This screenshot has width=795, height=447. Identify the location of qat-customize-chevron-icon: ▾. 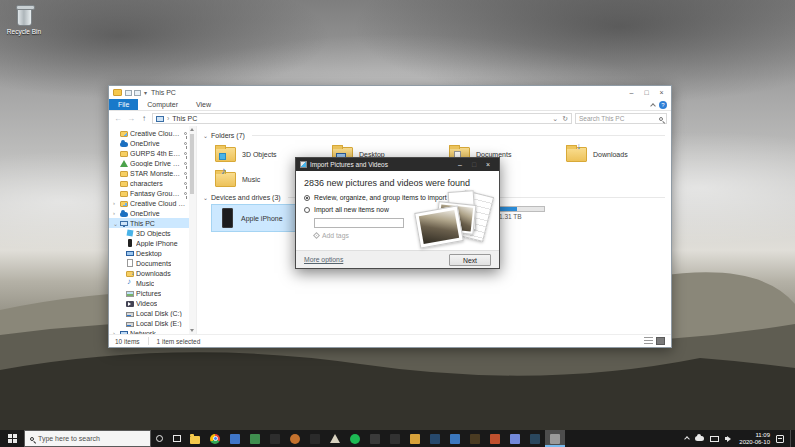
(146, 92).